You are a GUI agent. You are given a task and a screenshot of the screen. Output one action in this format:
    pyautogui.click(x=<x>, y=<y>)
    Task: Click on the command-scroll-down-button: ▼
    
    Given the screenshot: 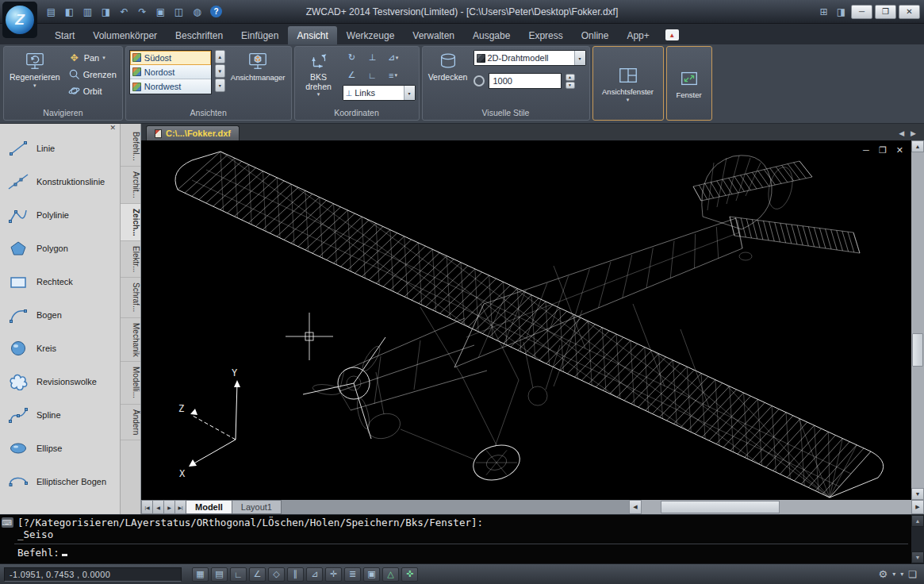 What is the action you would take?
    pyautogui.click(x=918, y=557)
    